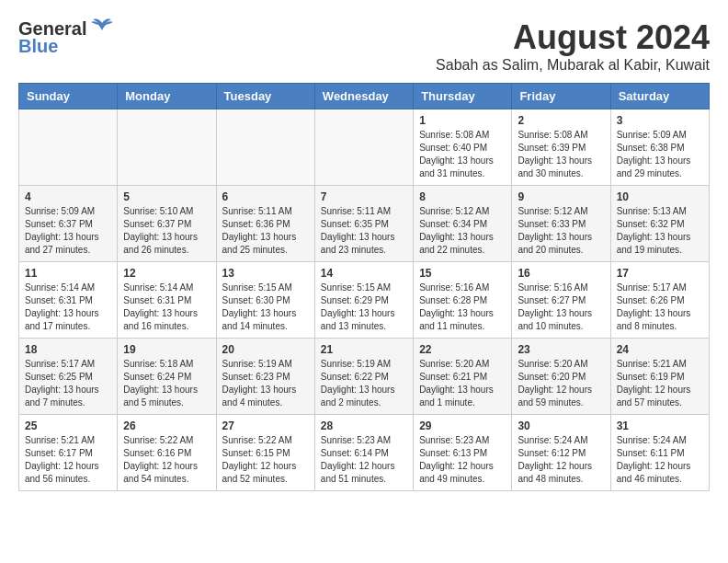  Describe the element at coordinates (364, 453) in the screenshot. I see `week-row: 25Sunrise: 5:21 AM Sunset: 6:17 PM Dayli…` at that location.